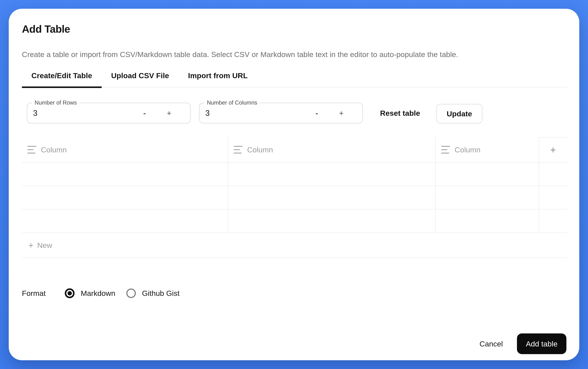 This screenshot has width=588, height=369. I want to click on number-of-rows-label: Number of Rows, so click(56, 103).